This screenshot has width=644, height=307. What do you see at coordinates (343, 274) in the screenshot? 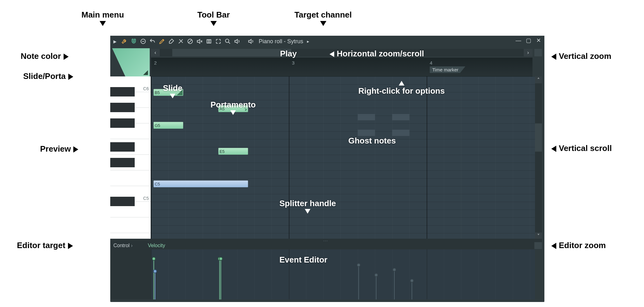
I see `event-editor` at bounding box center [343, 274].